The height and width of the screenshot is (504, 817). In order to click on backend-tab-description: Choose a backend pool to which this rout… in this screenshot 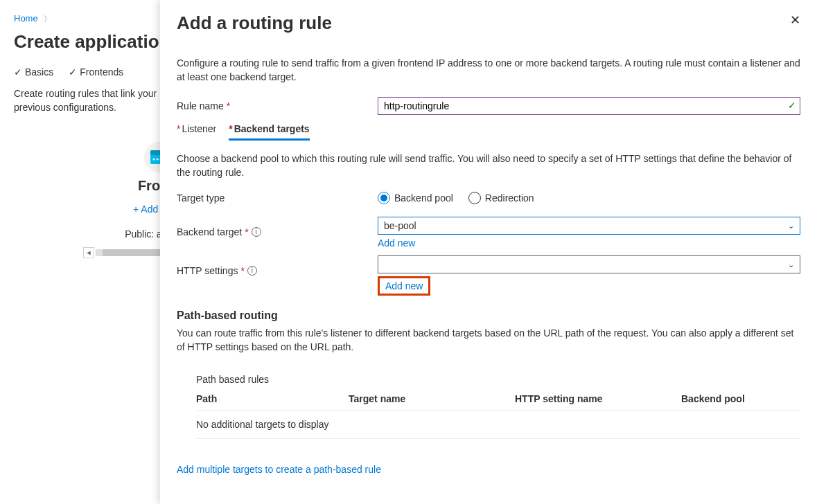, I will do `click(489, 166)`.